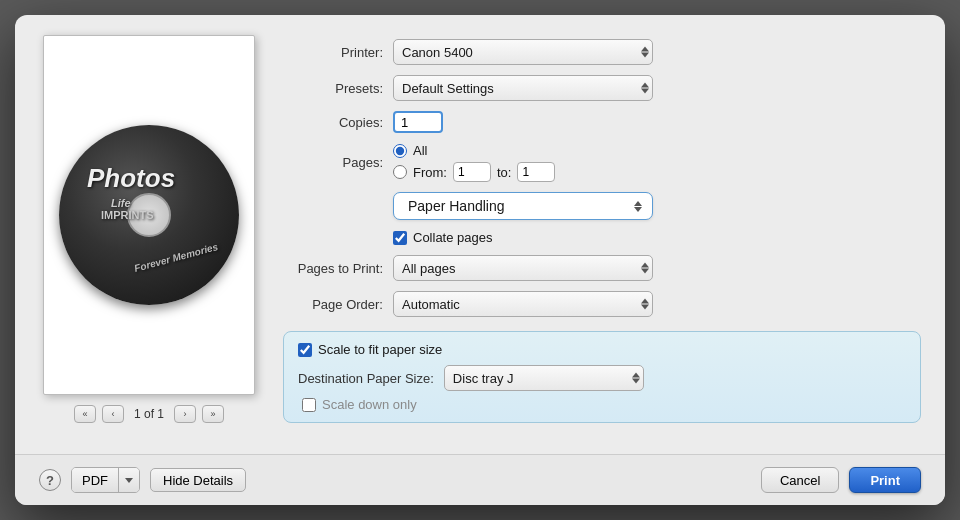 The height and width of the screenshot is (520, 960). What do you see at coordinates (523, 52) in the screenshot?
I see `printer-select-wrapper: Canon 5400` at bounding box center [523, 52].